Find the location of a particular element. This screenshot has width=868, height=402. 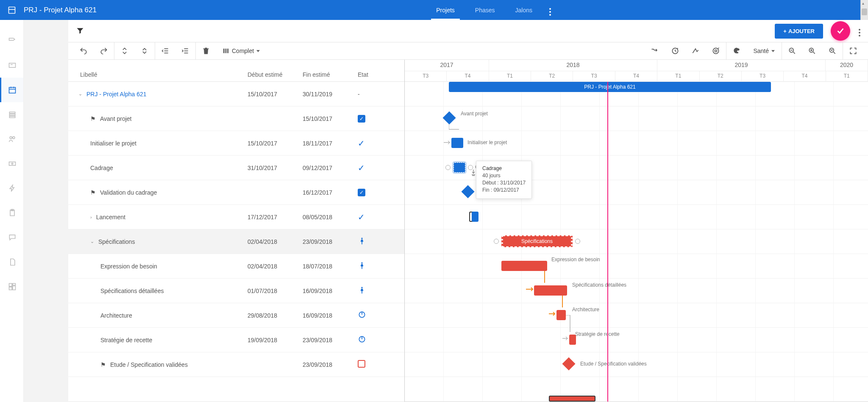

delete-button is located at coordinates (206, 51).